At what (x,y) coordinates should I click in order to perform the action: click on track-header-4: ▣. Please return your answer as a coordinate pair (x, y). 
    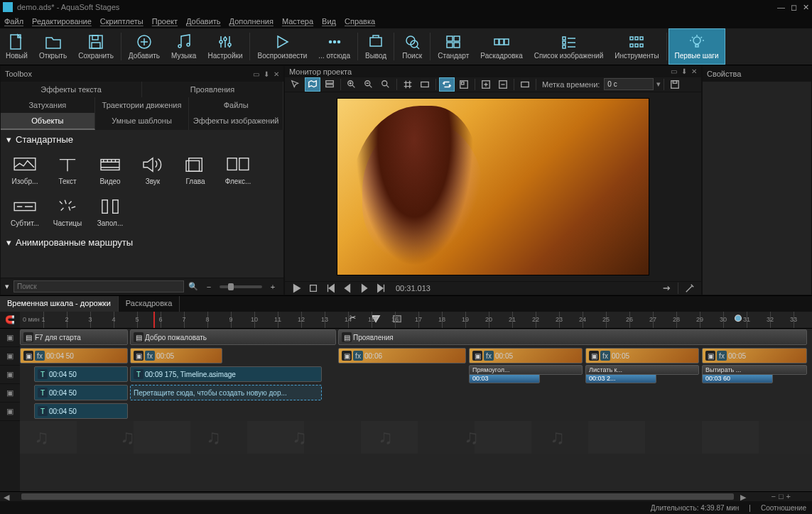
    Looking at the image, I should click on (10, 393).